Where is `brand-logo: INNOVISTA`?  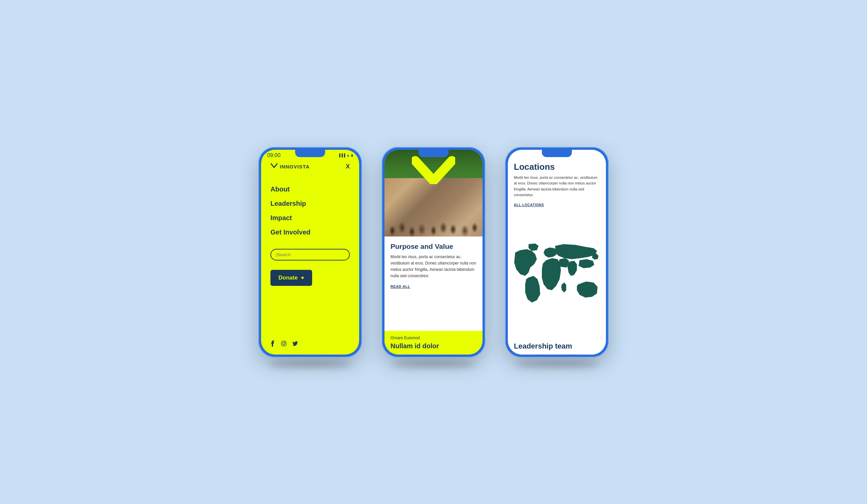 brand-logo: INNOVISTA is located at coordinates (290, 167).